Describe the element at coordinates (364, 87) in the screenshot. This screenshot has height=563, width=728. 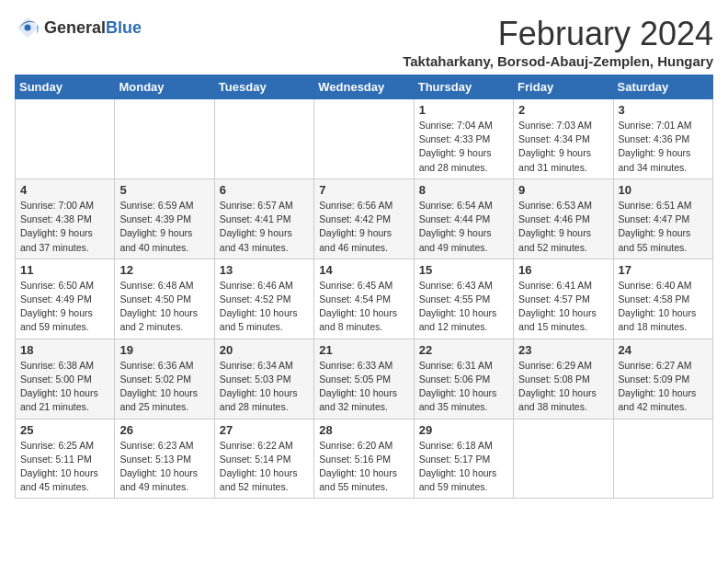
I see `calendar-header-row: SundayMondayTuesdayWednesdayThursdayFrid…` at that location.